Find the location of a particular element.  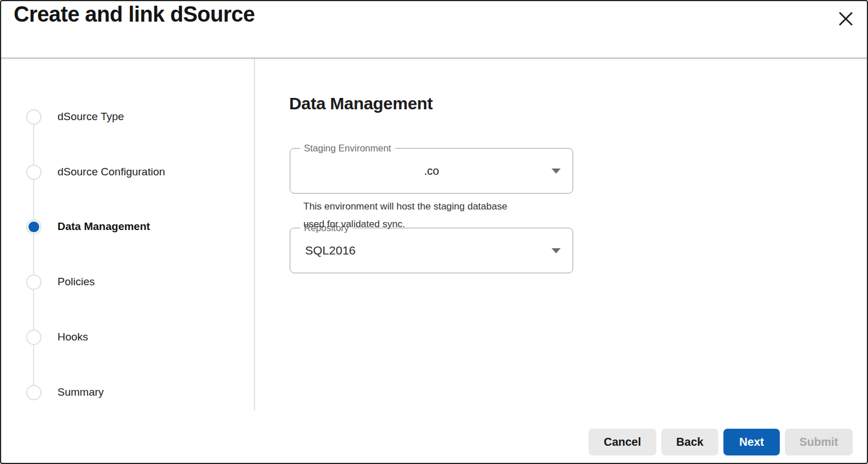

close-icon is located at coordinates (846, 19).